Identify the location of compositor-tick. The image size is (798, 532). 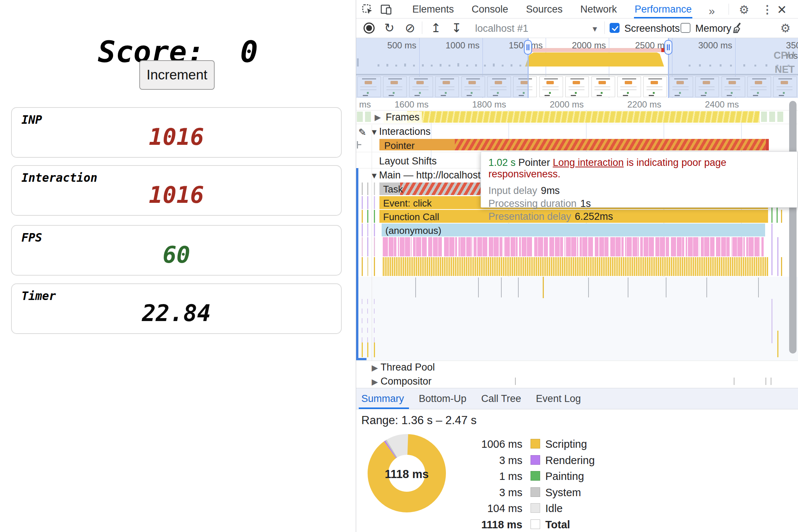
(515, 381).